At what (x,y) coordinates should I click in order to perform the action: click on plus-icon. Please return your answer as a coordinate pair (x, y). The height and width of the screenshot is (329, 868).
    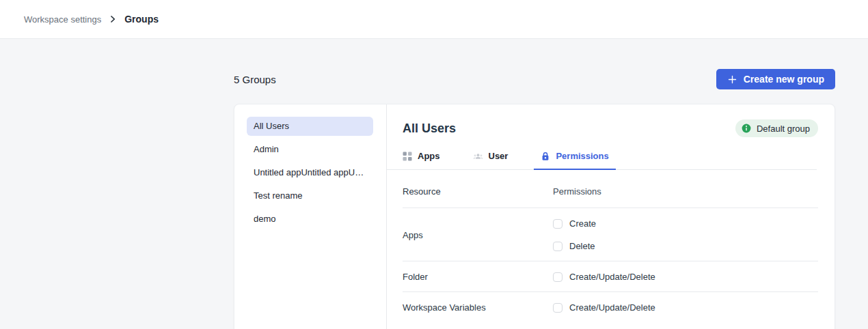
    Looking at the image, I should click on (733, 79).